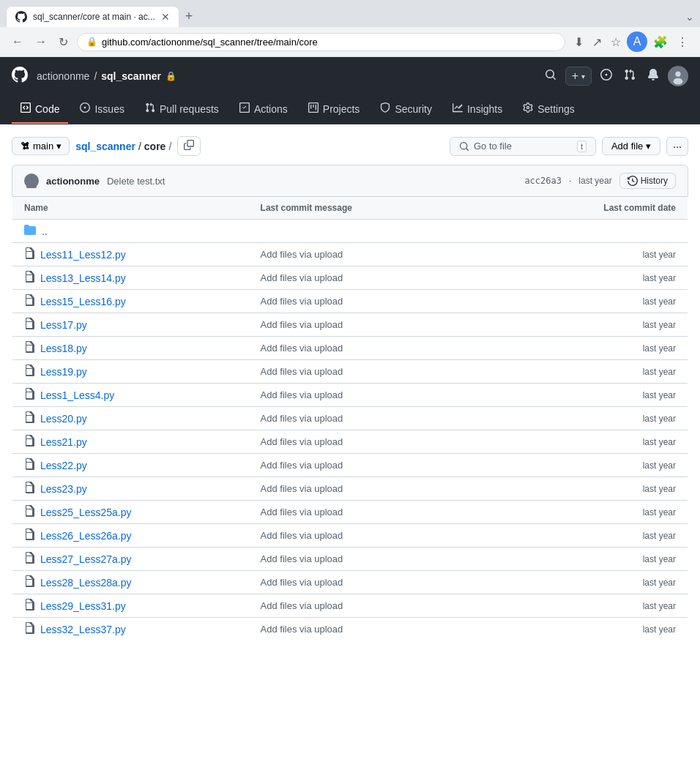  What do you see at coordinates (551, 76) in the screenshot?
I see `search-icon` at bounding box center [551, 76].